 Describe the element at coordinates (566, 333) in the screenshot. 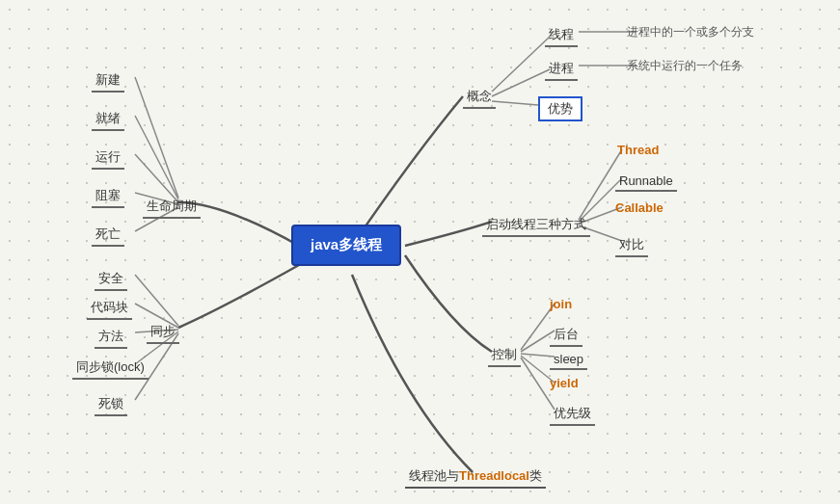

I see `background-label: 后台` at that location.